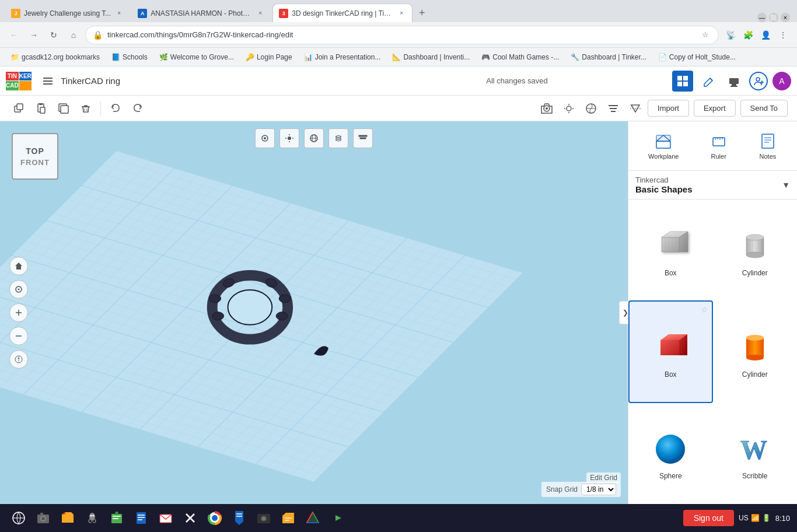 The image size is (797, 532). What do you see at coordinates (764, 108) in the screenshot?
I see `send-to-button: Send To` at bounding box center [764, 108].